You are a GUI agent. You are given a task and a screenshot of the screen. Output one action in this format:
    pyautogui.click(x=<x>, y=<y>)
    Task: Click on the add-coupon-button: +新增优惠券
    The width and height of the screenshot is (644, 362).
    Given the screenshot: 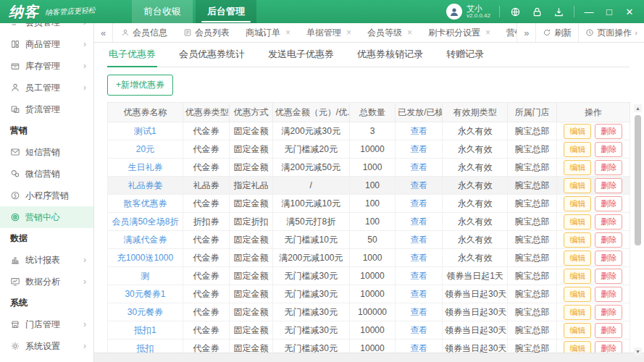 What is the action you would take?
    pyautogui.click(x=141, y=85)
    